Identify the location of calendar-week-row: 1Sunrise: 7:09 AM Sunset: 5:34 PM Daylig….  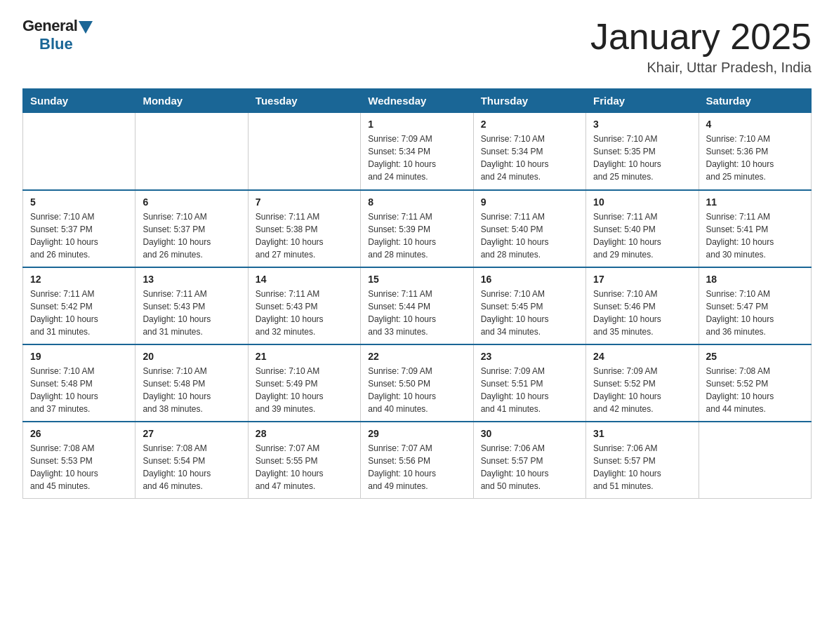
(417, 152).